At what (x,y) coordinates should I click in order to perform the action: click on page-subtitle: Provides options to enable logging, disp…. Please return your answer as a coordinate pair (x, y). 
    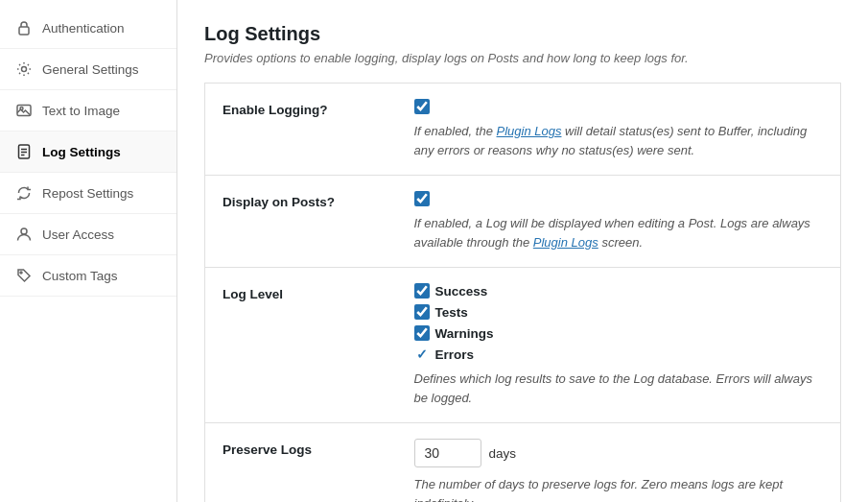
    Looking at the image, I should click on (523, 58).